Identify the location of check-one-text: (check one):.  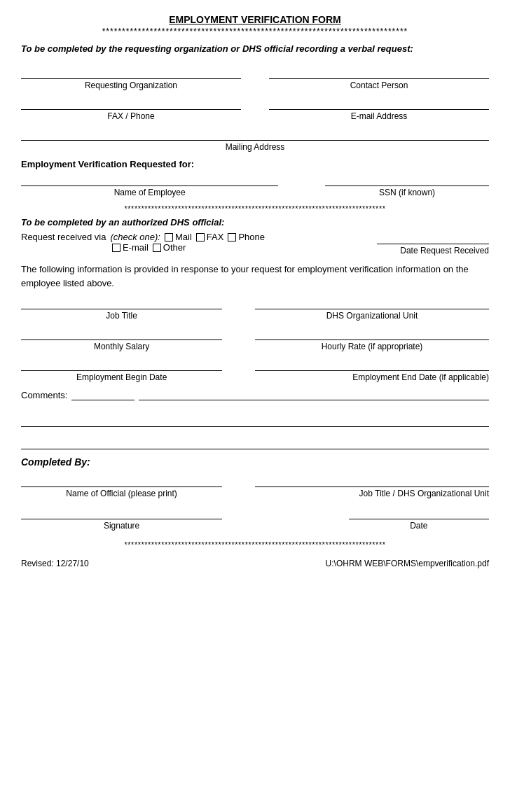
(135, 237).